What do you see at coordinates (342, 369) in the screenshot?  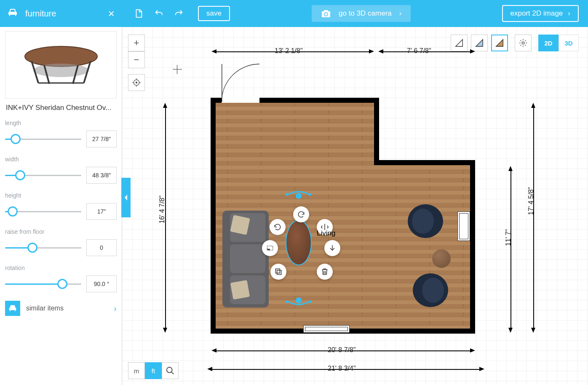 I see `dimension-value: 21' 8 3/4"` at bounding box center [342, 369].